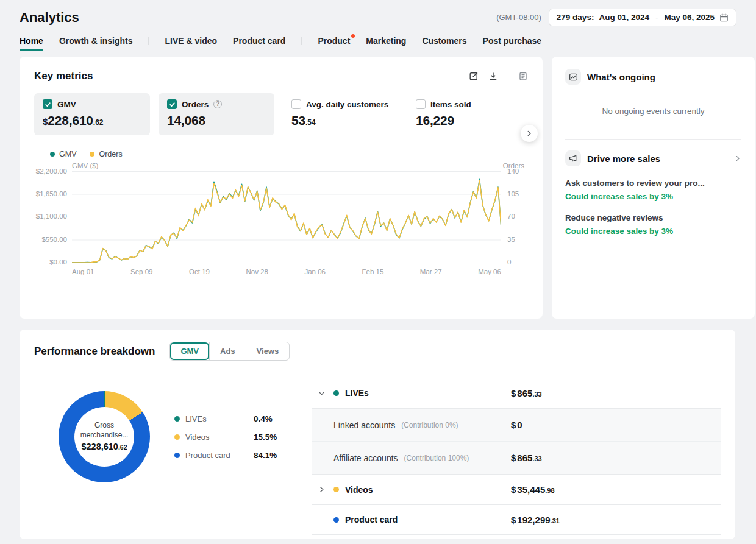 The height and width of the screenshot is (544, 756). I want to click on legend-label: GMV, so click(68, 154).